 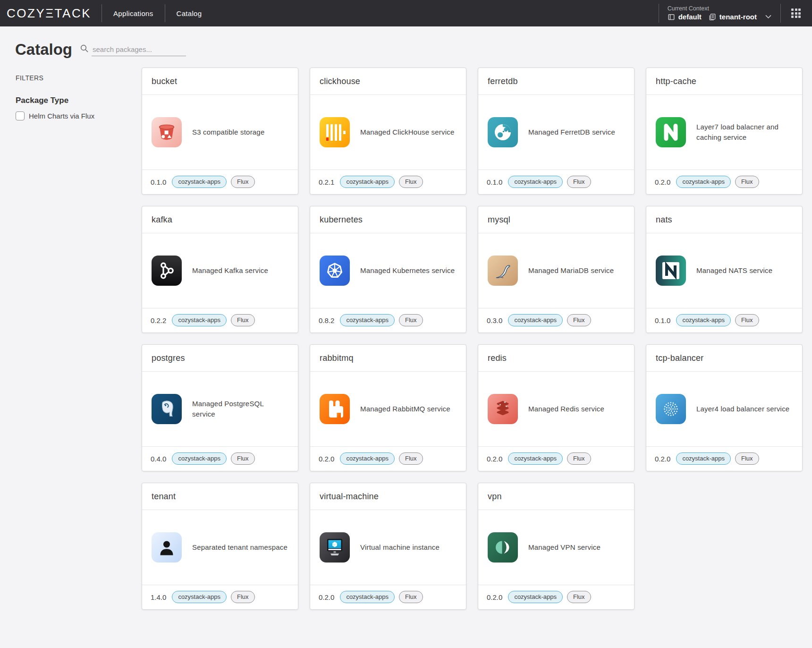 What do you see at coordinates (51, 13) in the screenshot?
I see `app-logo: COZYΞTACK` at bounding box center [51, 13].